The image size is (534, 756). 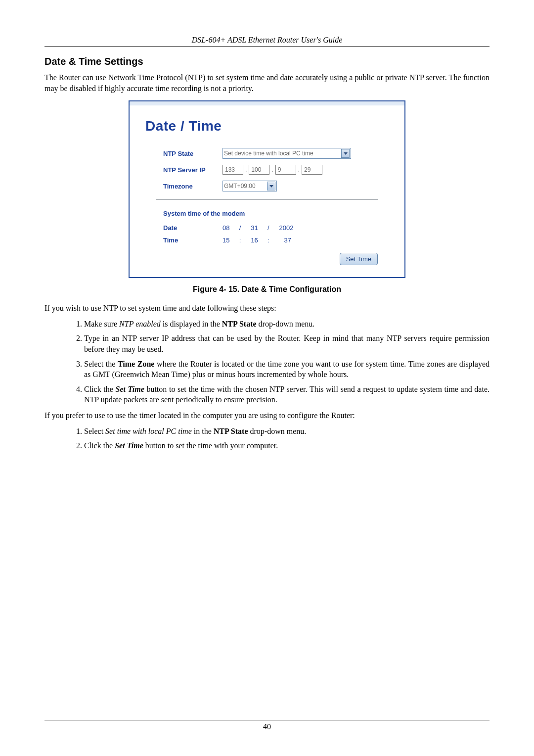 I want to click on separator, so click(x=267, y=200).